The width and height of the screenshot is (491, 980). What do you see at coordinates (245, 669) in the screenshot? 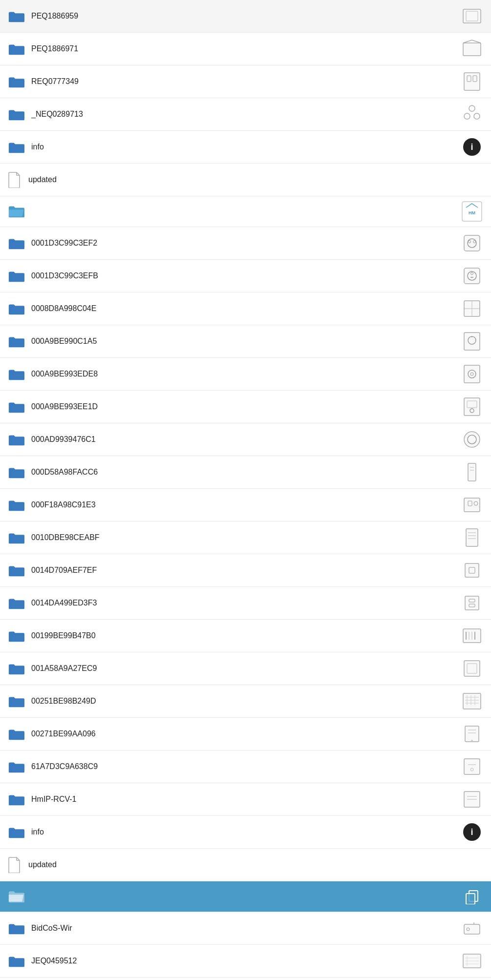
I see `list-item: 001A58A9A27EC9` at bounding box center [245, 669].